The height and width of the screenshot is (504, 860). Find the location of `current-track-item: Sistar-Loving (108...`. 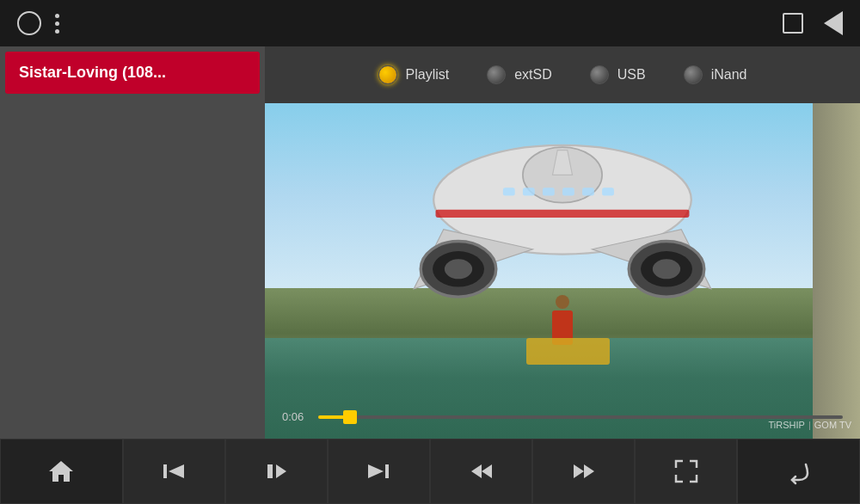

current-track-item: Sistar-Loving (108... is located at coordinates (132, 72).